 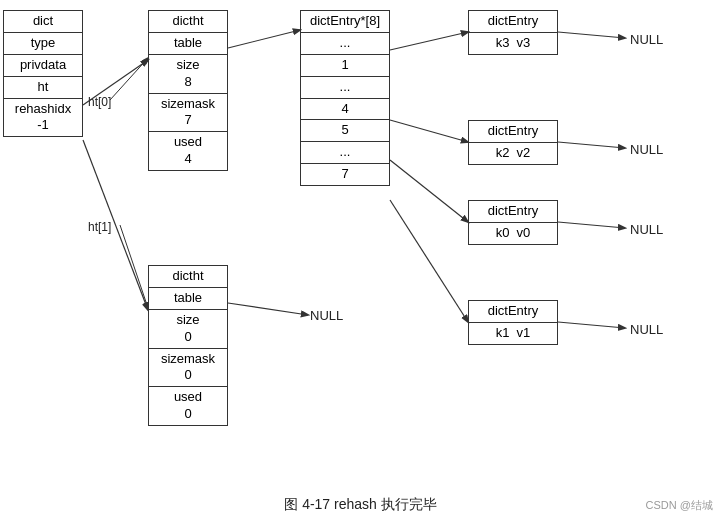 What do you see at coordinates (345, 131) in the screenshot?
I see `array-cell-5: 5` at bounding box center [345, 131].